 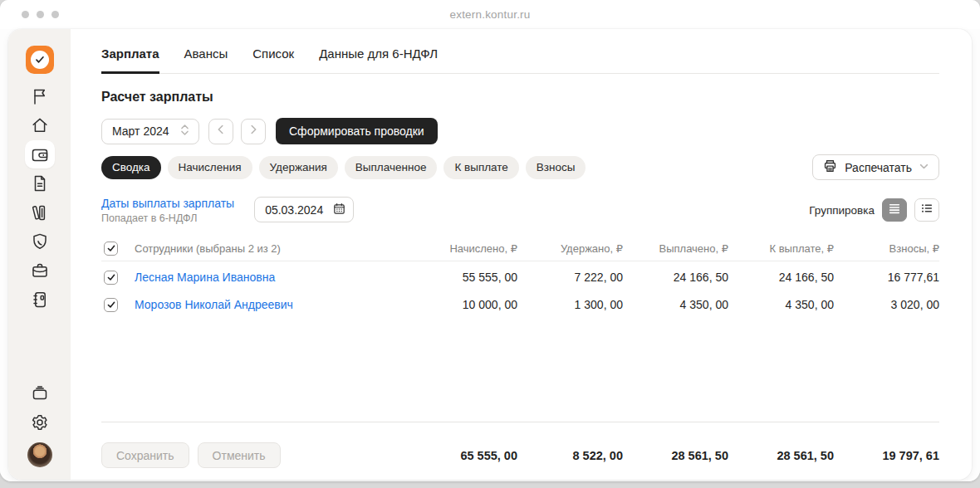 I want to click on tab-avansy: Авансы, so click(x=206, y=60).